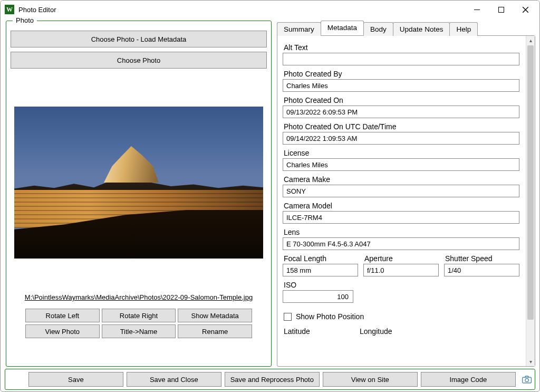 This screenshot has height=392, width=540. What do you see at coordinates (422, 29) in the screenshot?
I see `tab-update-notes: Update Notes` at bounding box center [422, 29].